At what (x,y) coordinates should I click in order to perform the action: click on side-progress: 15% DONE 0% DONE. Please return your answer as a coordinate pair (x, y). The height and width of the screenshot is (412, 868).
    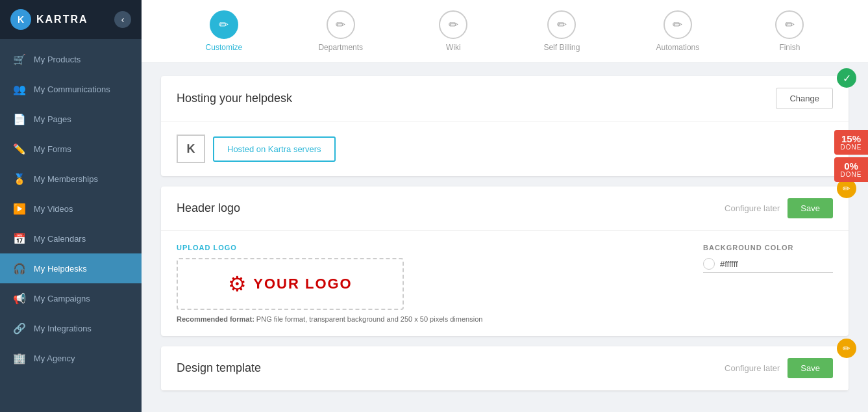
    Looking at the image, I should click on (851, 156).